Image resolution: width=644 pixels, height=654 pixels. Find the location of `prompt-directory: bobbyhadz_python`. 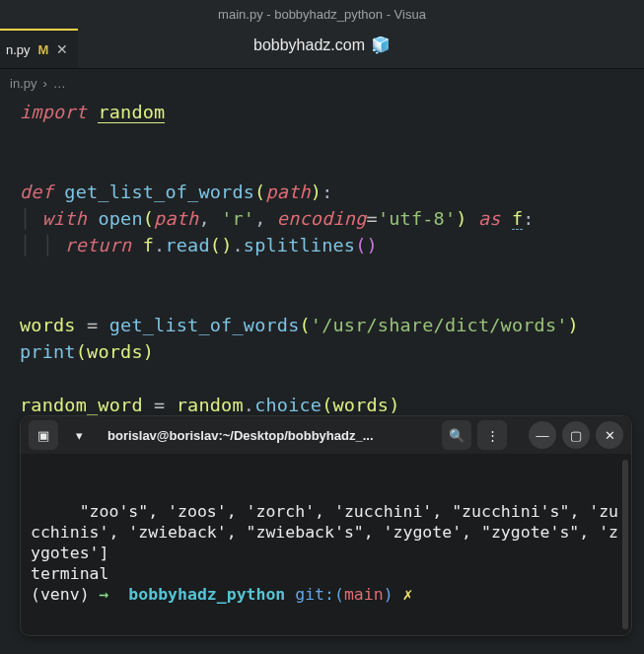

prompt-directory: bobbyhadz_python is located at coordinates (207, 594).